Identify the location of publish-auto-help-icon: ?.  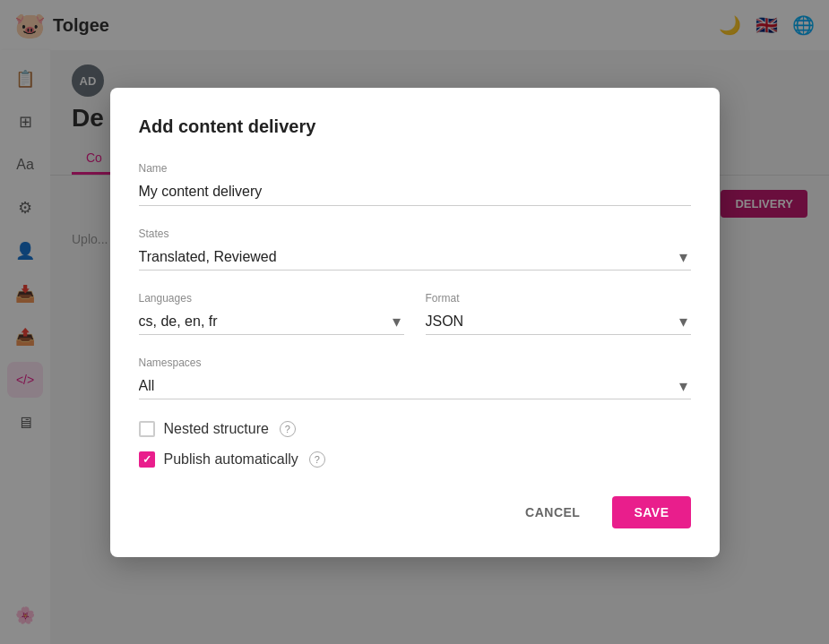
(317, 459).